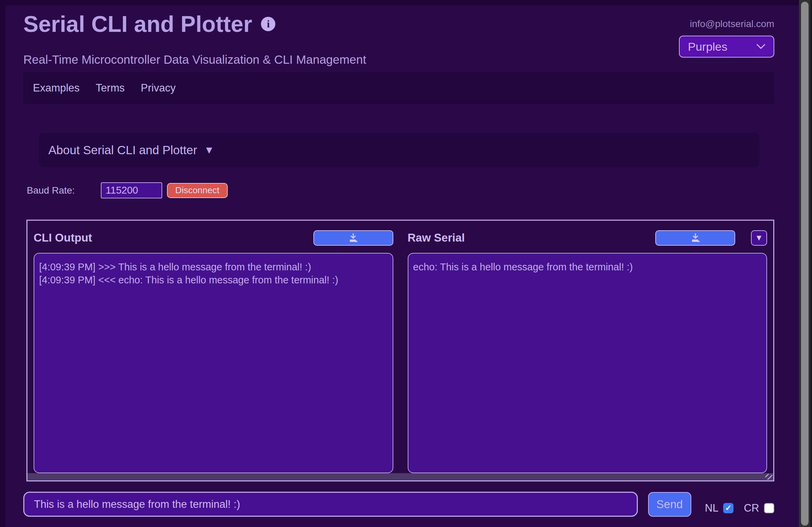 This screenshot has height=527, width=812. I want to click on header: Serial CLI and Plotter i Real-Time Micro…, so click(399, 36).